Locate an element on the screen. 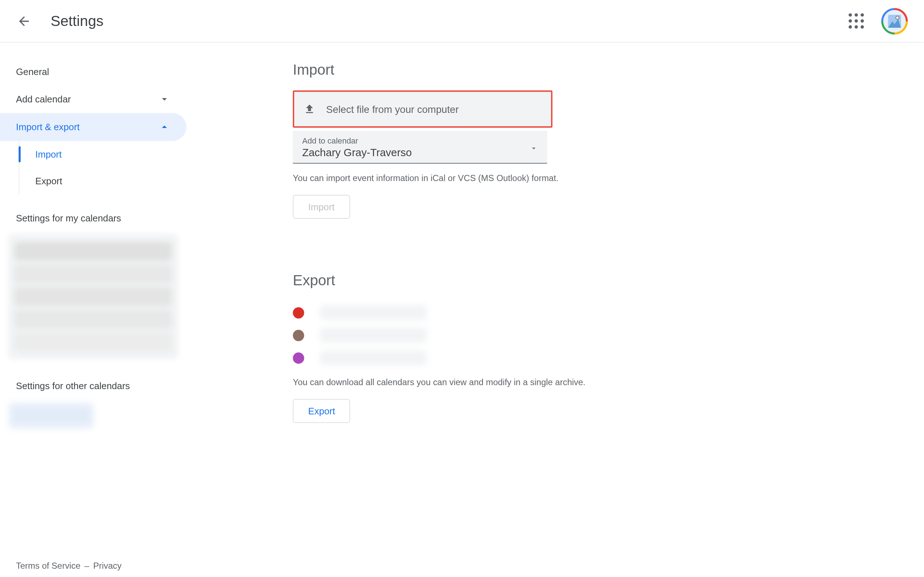  import-helper-text: You can import event information in iCal… is located at coordinates (559, 178).